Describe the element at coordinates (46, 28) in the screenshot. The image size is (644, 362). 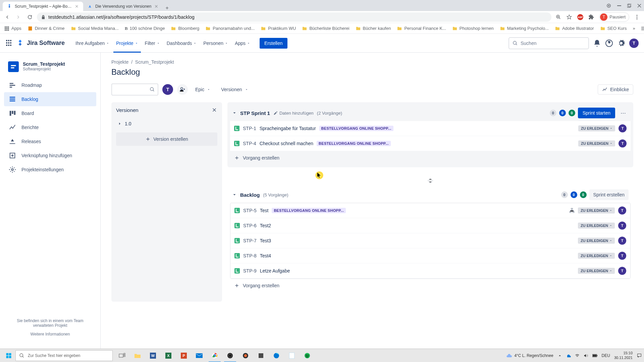
I see `bookmark-item: Dinner & Crime` at that location.